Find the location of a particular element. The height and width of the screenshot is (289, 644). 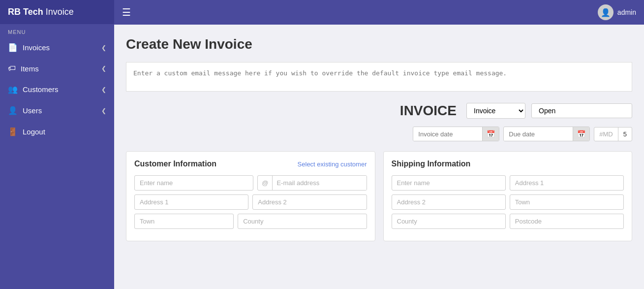

shipping-address2-input is located at coordinates (449, 202).